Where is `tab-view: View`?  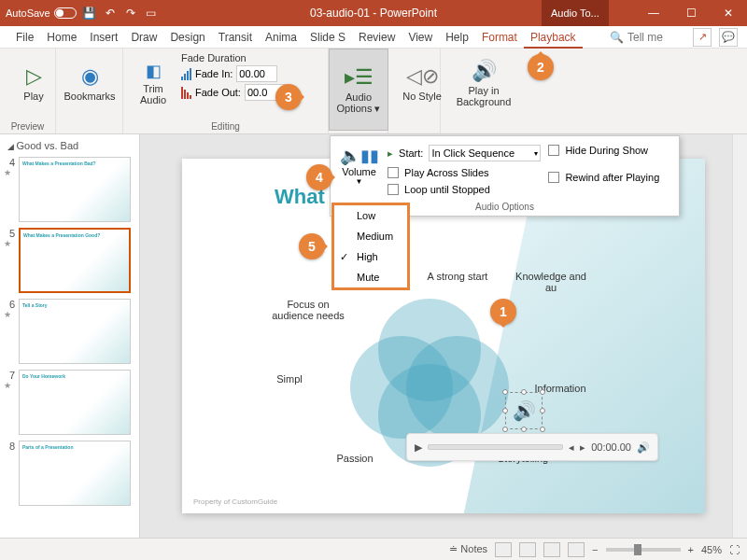
tab-view: View is located at coordinates (420, 37).